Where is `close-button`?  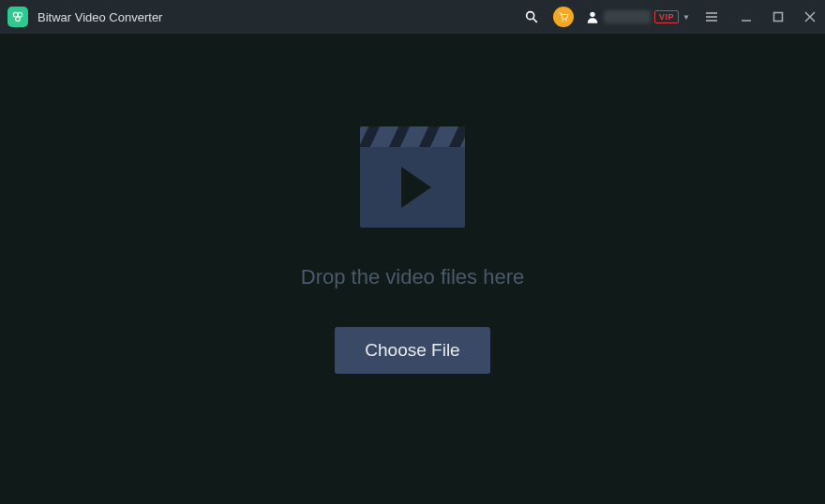 close-button is located at coordinates (810, 17).